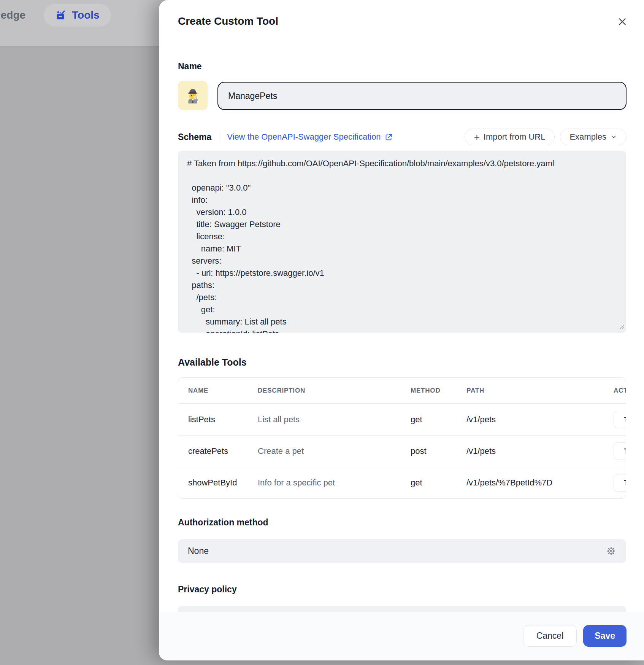 The width and height of the screenshot is (644, 665). Describe the element at coordinates (223, 451) in the screenshot. I see `tool-name: createPets` at that location.